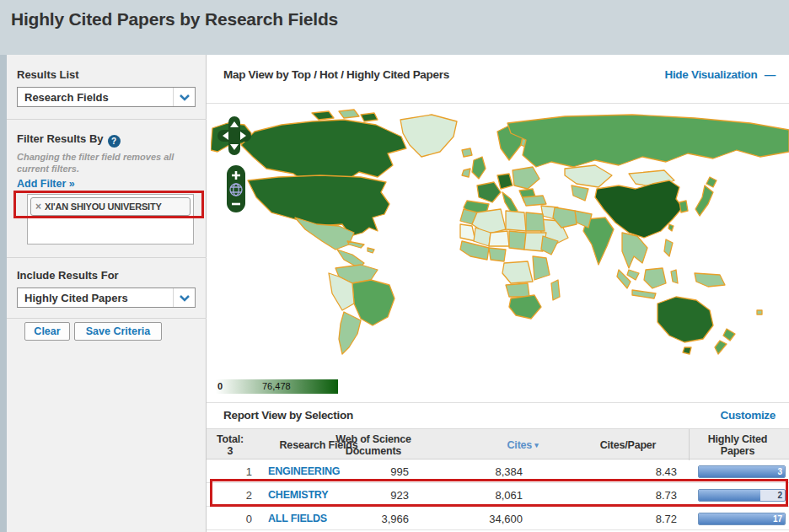  What do you see at coordinates (288, 415) in the screenshot?
I see `report-view-title: Report View by Selection` at bounding box center [288, 415].